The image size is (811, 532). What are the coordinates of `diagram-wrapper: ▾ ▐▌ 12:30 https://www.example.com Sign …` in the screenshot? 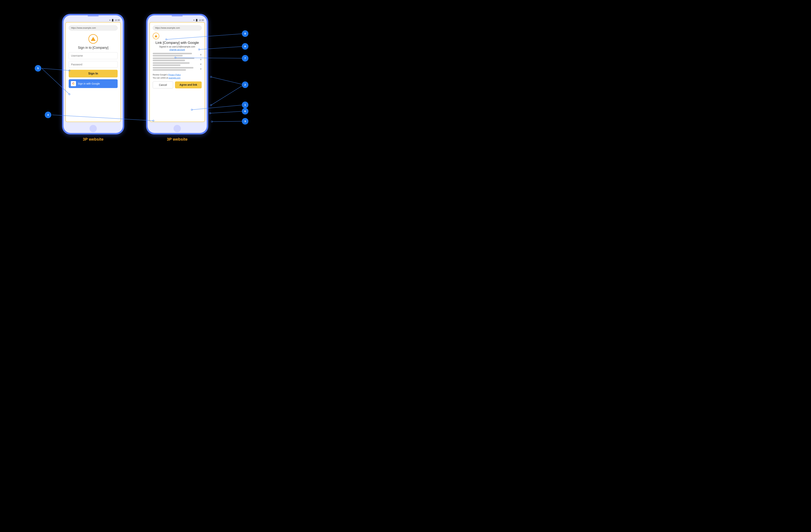 It's located at (135, 89).